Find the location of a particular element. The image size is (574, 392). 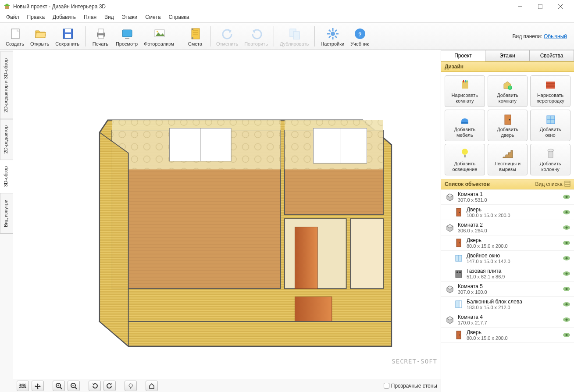

toolbar-preview-button: Просмотр is located at coordinates (127, 36).